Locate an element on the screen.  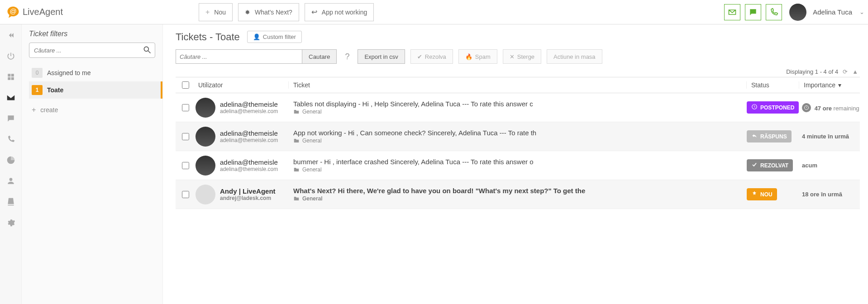
rezolva-label: Rezolva is located at coordinates (435, 57).